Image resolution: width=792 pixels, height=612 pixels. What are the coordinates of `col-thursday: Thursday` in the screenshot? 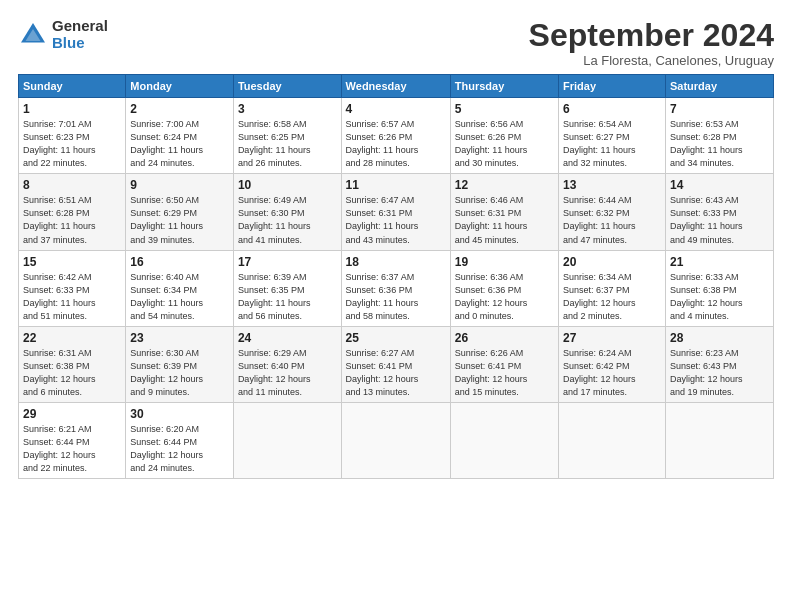 It's located at (504, 86).